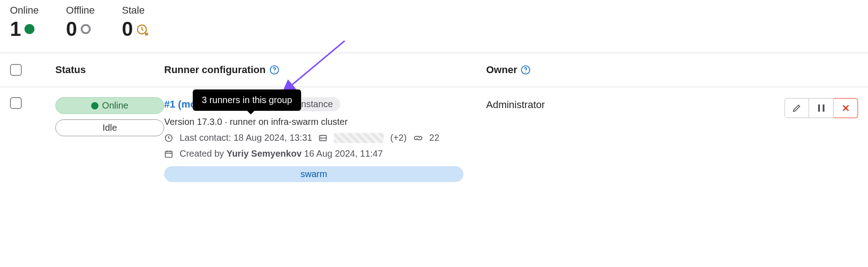 The image size is (868, 267). Describe the element at coordinates (16, 103) in the screenshot. I see `row-checkbox` at that location.